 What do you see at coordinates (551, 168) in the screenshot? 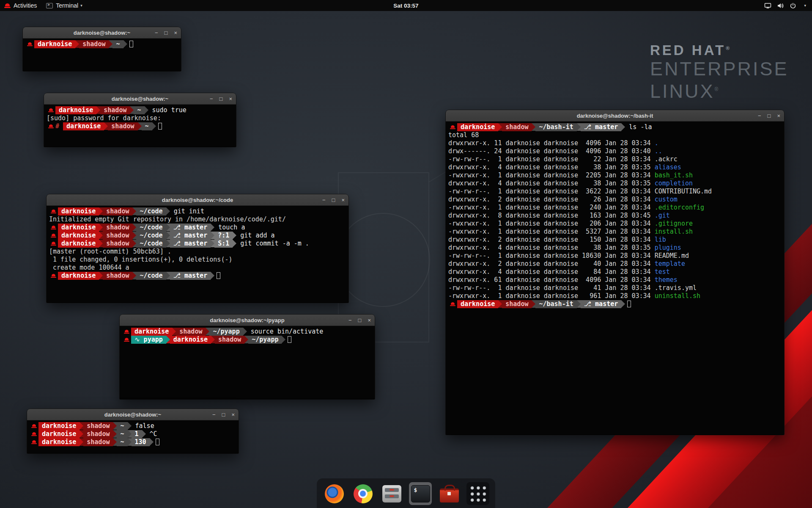
I see `file-entry-meta: drwxrwxr-x. 4 darknoise darknoise 38 Jan…` at bounding box center [551, 168].